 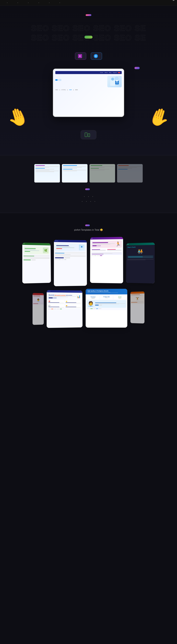 I want to click on seo-background: SEO SEO SEO SEO SEO SE SEO SEO SEO SEO S…, so click(x=88, y=36).